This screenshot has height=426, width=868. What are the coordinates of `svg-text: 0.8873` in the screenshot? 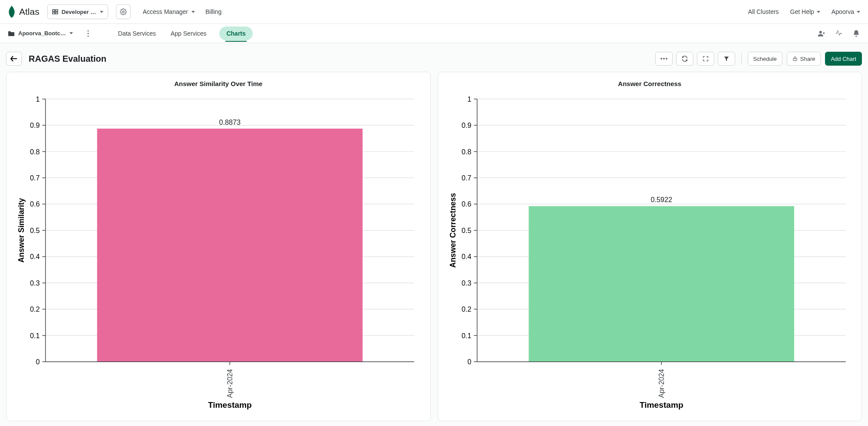 It's located at (230, 122).